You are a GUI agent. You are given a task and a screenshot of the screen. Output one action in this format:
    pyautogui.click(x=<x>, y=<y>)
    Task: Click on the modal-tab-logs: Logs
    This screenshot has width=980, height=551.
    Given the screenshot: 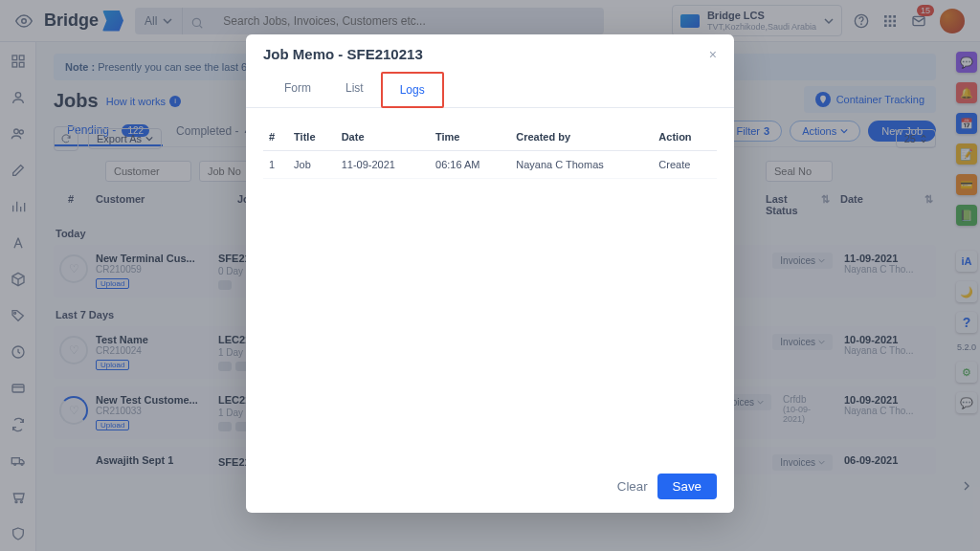 What is the action you would take?
    pyautogui.click(x=412, y=90)
    